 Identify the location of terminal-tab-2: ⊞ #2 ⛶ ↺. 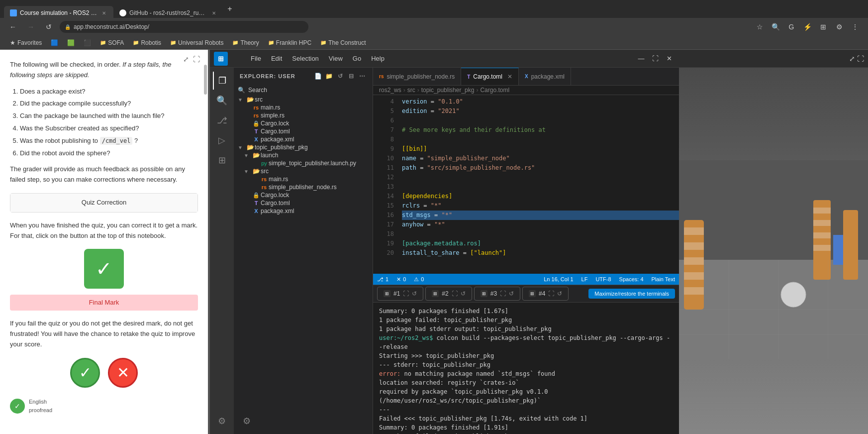
(449, 294).